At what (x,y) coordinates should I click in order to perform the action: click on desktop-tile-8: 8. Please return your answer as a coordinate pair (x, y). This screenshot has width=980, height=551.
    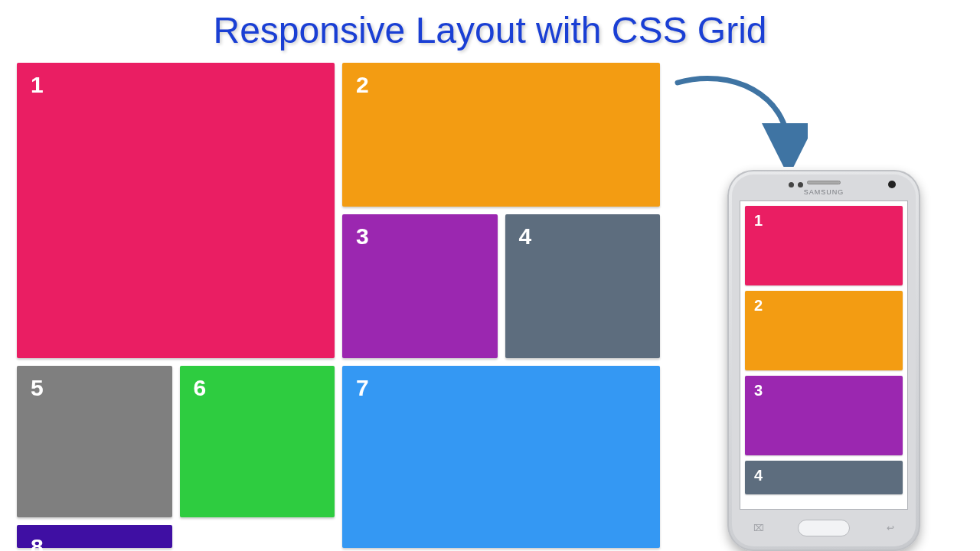
    Looking at the image, I should click on (95, 536).